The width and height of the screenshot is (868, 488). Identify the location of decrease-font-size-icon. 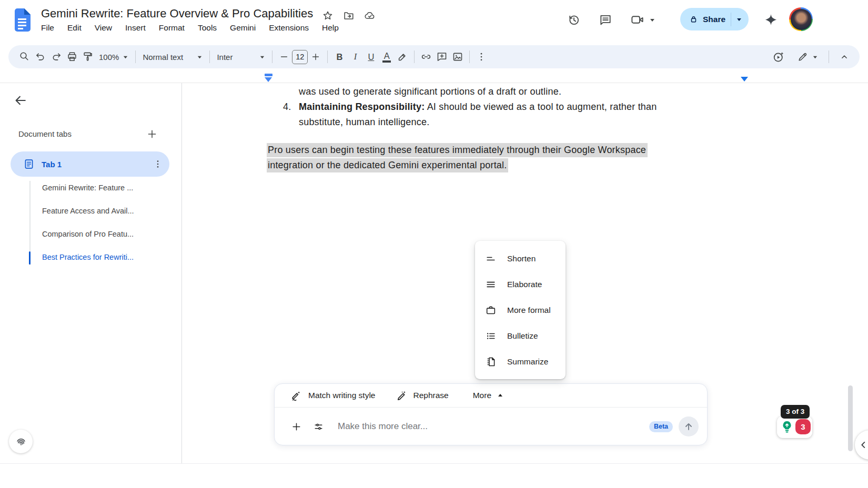
(284, 57).